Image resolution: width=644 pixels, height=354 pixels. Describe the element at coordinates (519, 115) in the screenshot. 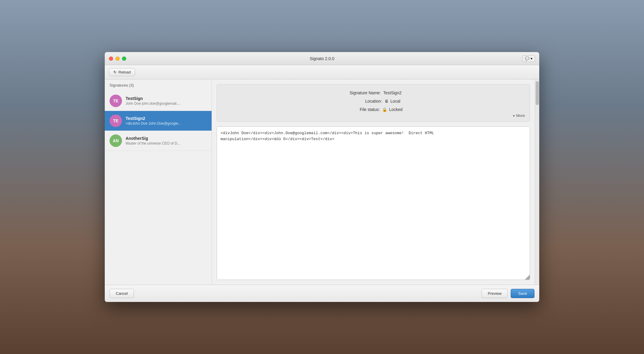

I see `more-button: More` at that location.